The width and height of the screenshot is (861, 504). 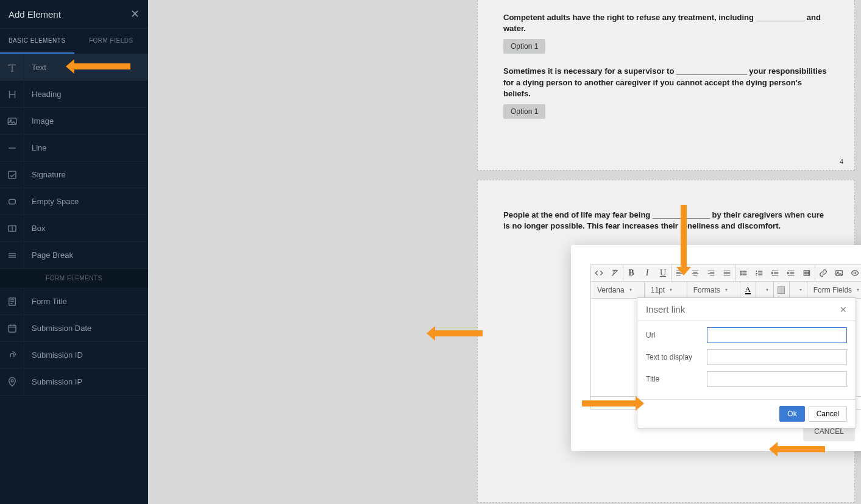 What do you see at coordinates (35, 228) in the screenshot?
I see `sidebar-item-label: Box` at bounding box center [35, 228].